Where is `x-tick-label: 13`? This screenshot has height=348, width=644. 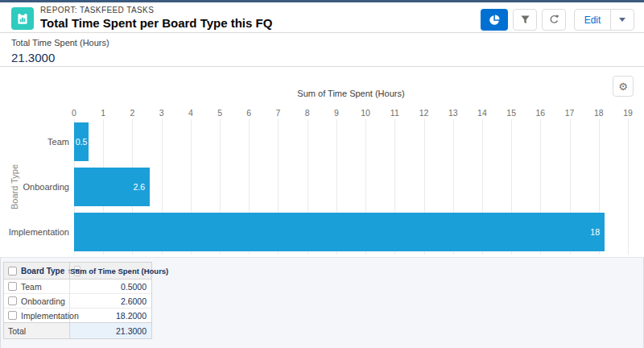
x-tick-label: 13 is located at coordinates (453, 113).